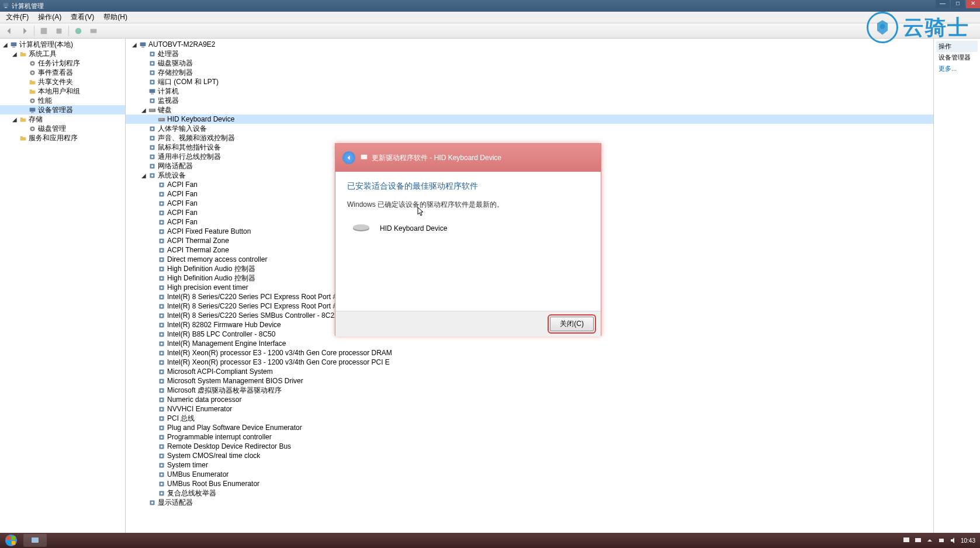 This screenshot has height=548, width=980. What do you see at coordinates (116, 18) in the screenshot?
I see `menu-help: 帮助(H)` at bounding box center [116, 18].